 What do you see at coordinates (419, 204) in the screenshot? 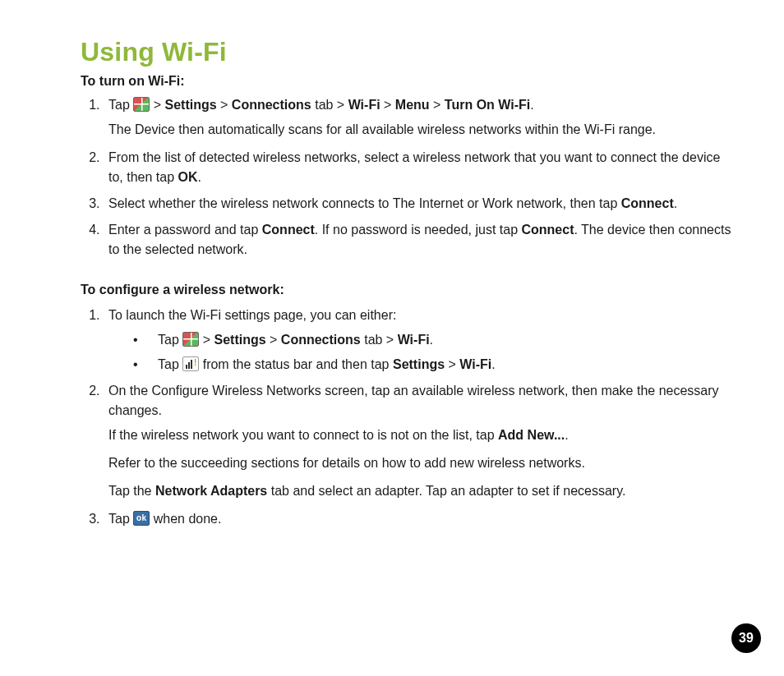
I see `step-3: Select whether the wireless network conn…` at bounding box center [419, 204].